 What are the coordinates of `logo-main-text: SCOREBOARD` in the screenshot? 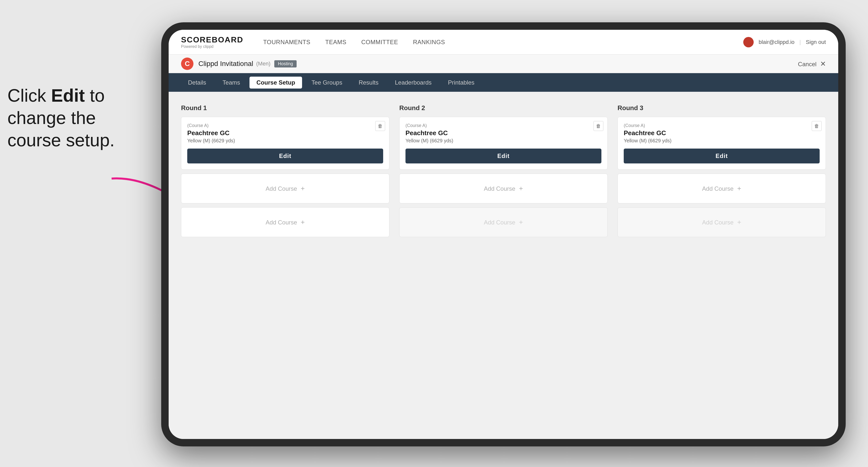 It's located at (212, 40).